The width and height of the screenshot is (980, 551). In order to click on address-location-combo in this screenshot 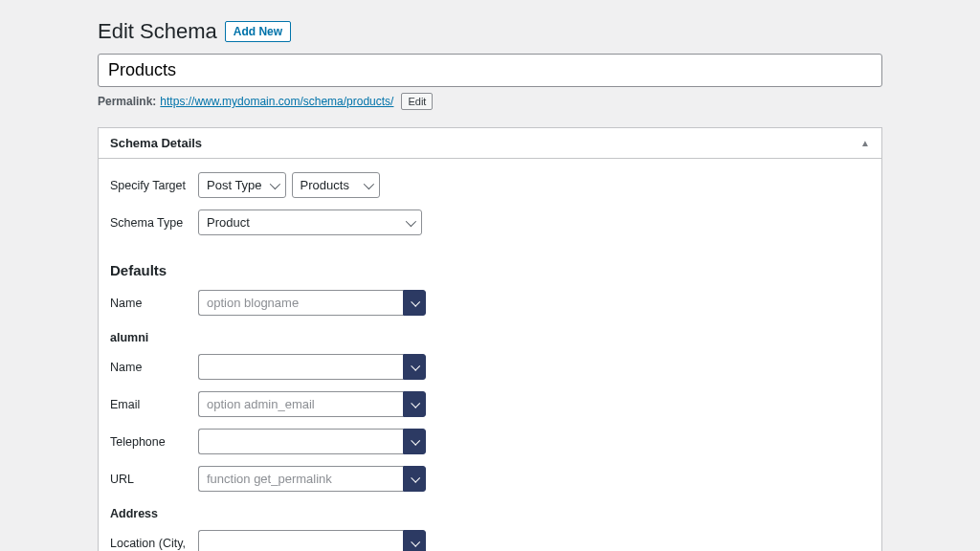, I will do `click(312, 540)`.